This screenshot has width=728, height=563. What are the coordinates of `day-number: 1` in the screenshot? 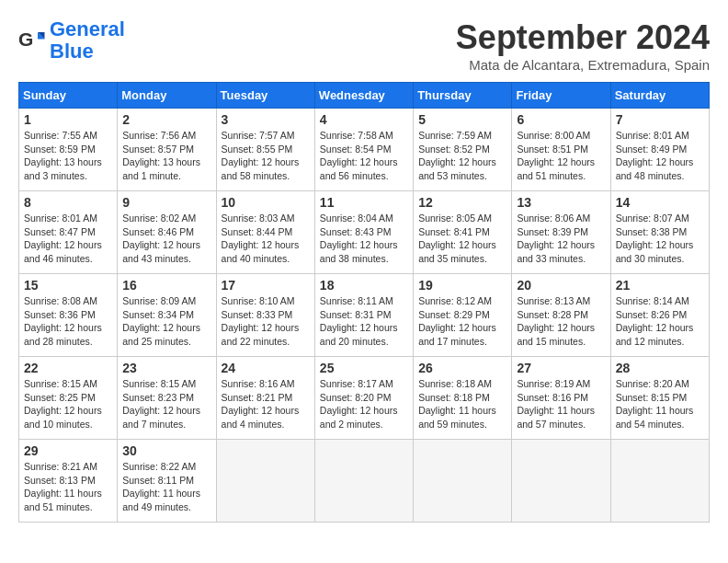 It's located at (68, 120).